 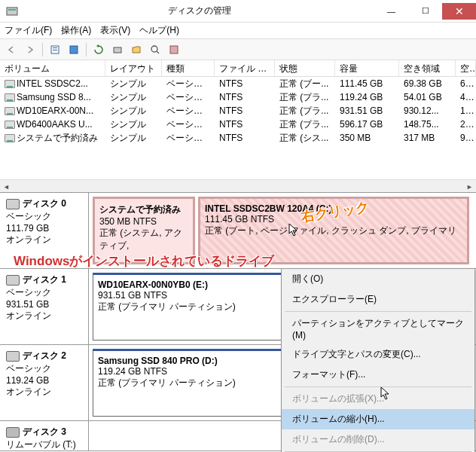 I want to click on partition-c-drive: INTEL SSDSC2BW 120A4 (C:) 111.45 GB NTFS…, so click(x=334, y=231).